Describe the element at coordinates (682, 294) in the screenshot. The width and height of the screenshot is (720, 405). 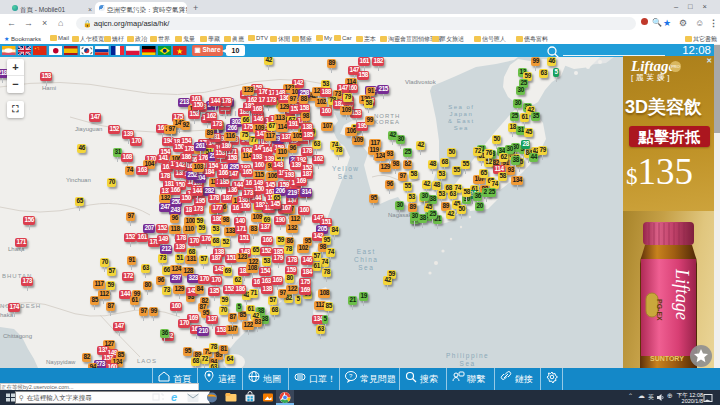
I see `svg-text: Liftage` at that location.